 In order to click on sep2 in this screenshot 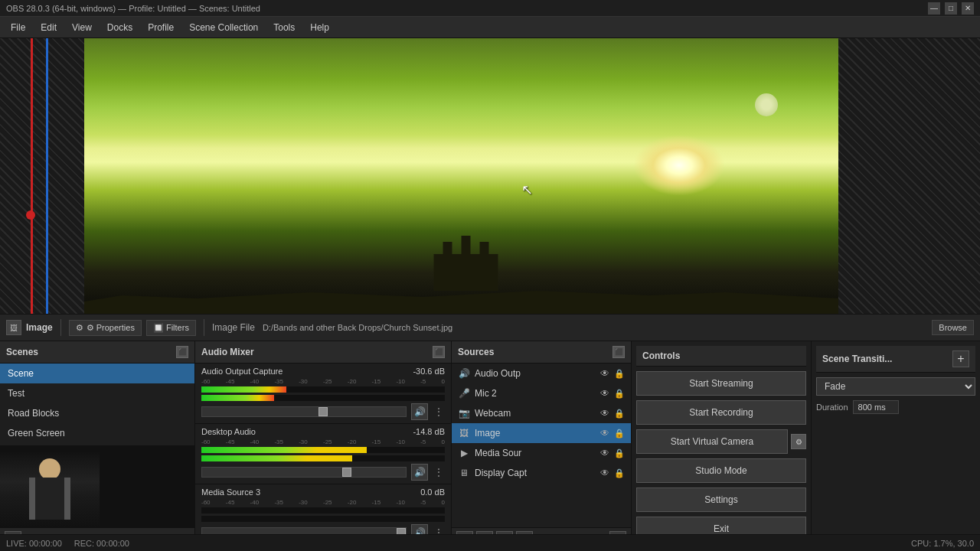, I will do `click(204, 328)`.